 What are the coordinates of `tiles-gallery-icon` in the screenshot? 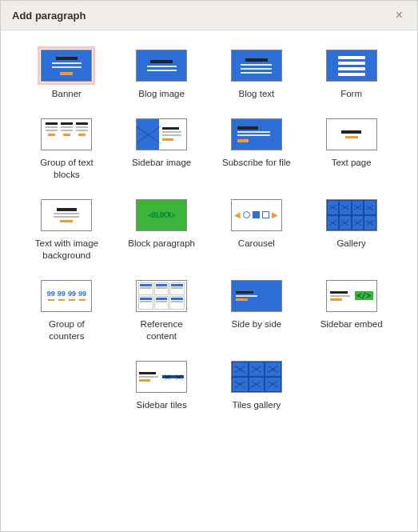 It's located at (257, 377).